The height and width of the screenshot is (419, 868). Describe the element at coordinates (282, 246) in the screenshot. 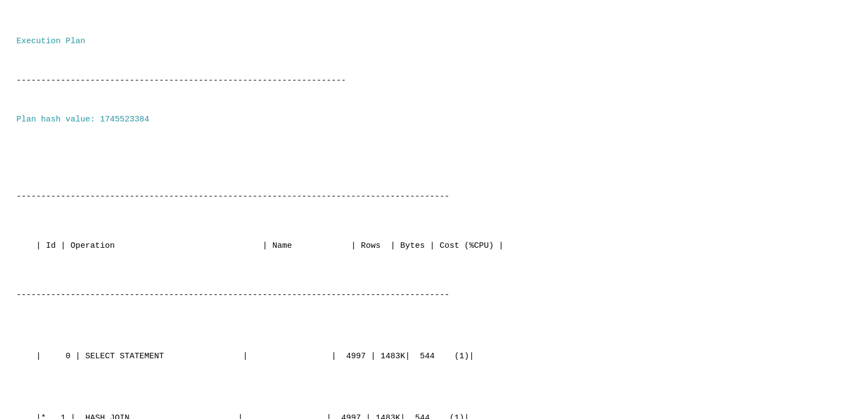

I see `header-name: Name` at that location.